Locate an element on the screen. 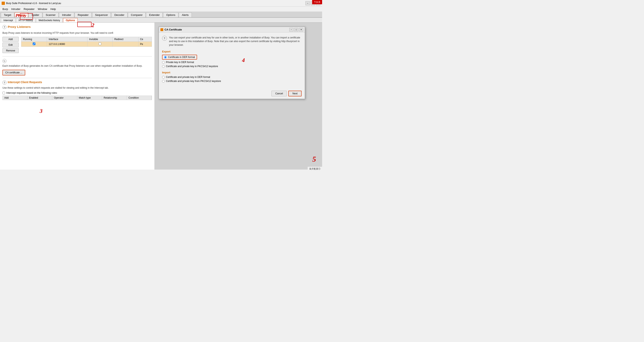 This screenshot has height=342, width=644. cell-redirect is located at coordinates (126, 44).